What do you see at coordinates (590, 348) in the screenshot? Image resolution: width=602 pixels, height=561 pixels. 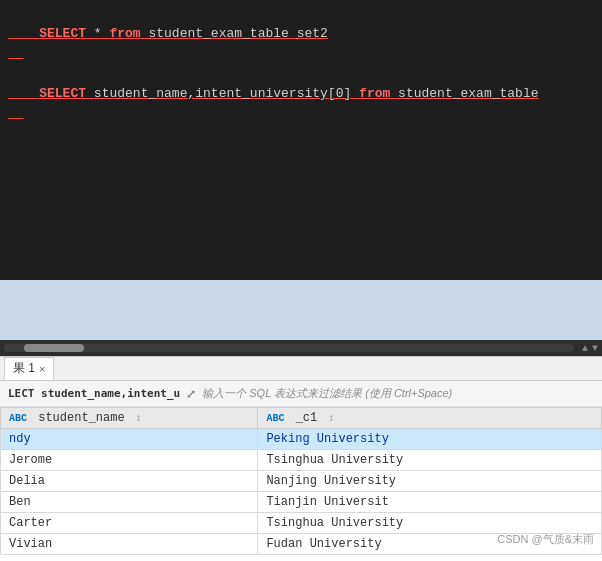 I see `scroll-arrows: ▲ ▼` at bounding box center [590, 348].